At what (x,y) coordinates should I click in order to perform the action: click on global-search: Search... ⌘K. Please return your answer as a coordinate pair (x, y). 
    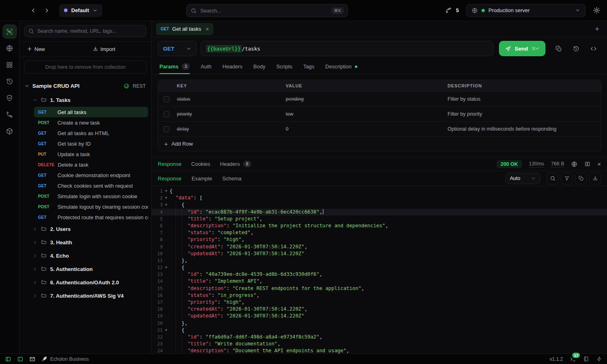
    Looking at the image, I should click on (267, 11).